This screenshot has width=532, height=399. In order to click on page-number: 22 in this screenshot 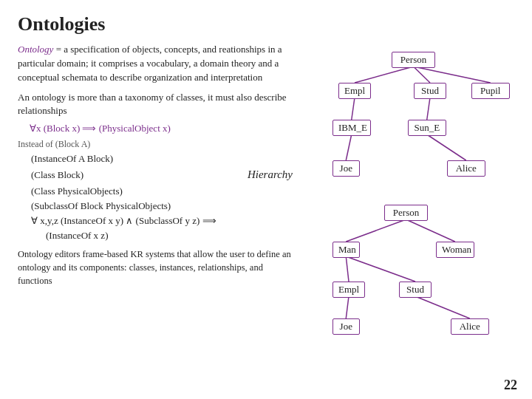, I will do `click(511, 386)`.